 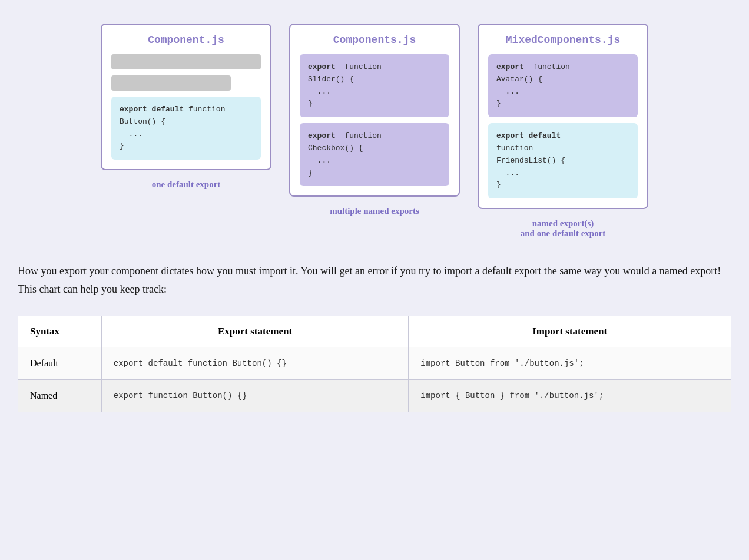 What do you see at coordinates (563, 86) in the screenshot?
I see `mixed-components-js-code-block-1: export function Avatar() { ... }` at bounding box center [563, 86].